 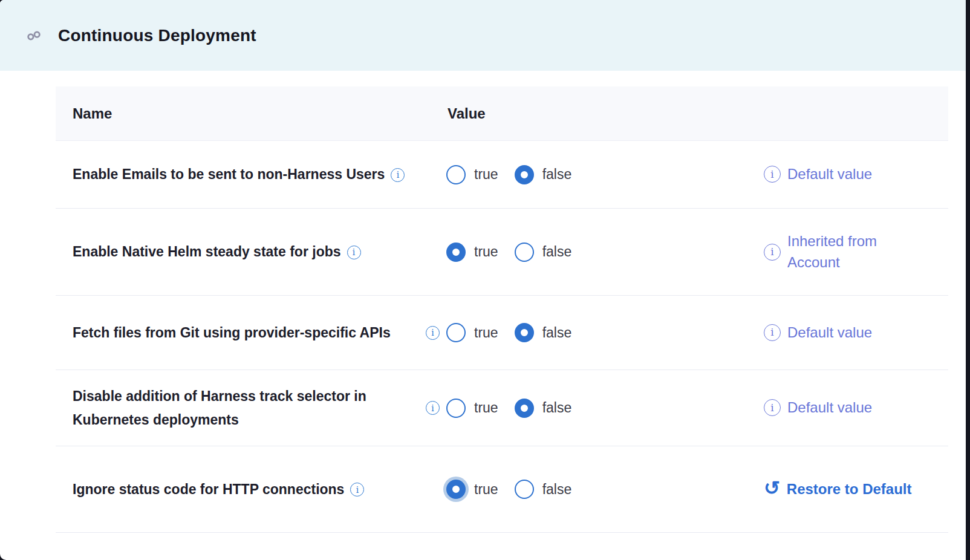 I want to click on setting-status-cell: iInherited from Account, so click(x=856, y=252).